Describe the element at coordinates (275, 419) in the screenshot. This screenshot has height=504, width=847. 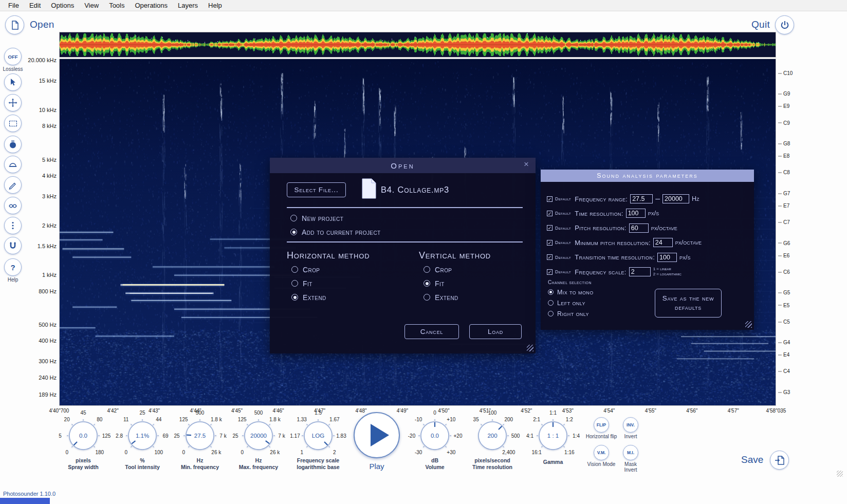
I see `knob-scale-label: 1.8 k` at that location.